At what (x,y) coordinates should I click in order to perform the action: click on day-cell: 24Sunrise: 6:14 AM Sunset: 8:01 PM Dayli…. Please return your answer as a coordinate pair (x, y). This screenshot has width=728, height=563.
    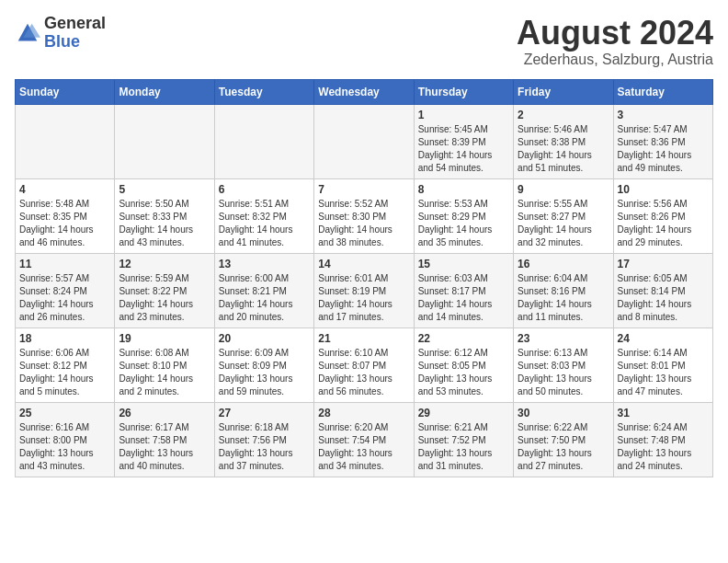
    Looking at the image, I should click on (663, 364).